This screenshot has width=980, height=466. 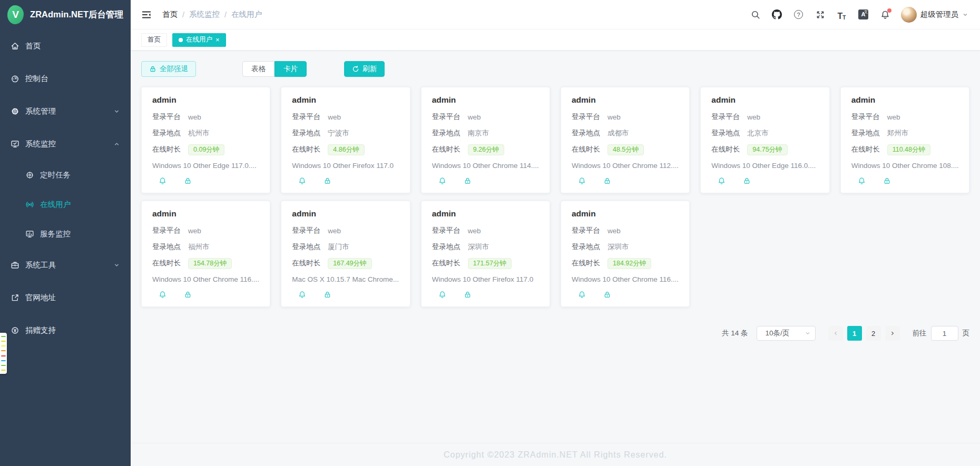 What do you see at coordinates (490, 263) in the screenshot?
I see `duration-badge: 171.57分钟` at bounding box center [490, 263].